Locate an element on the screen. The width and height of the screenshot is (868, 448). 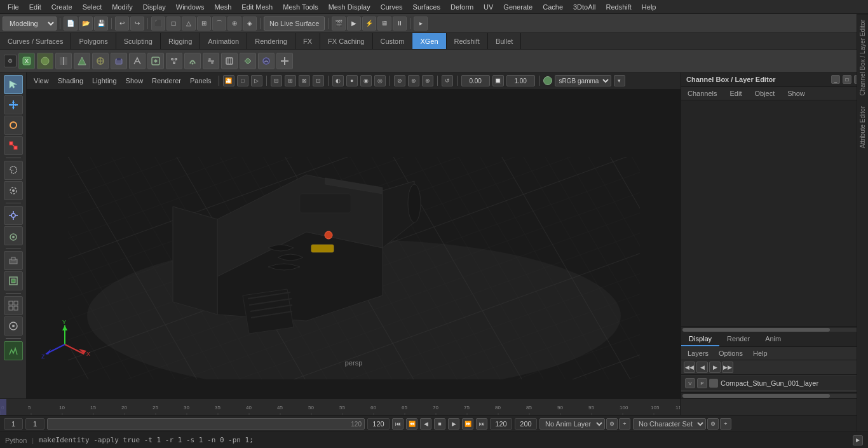
menu-generate: Generate is located at coordinates (518, 7).